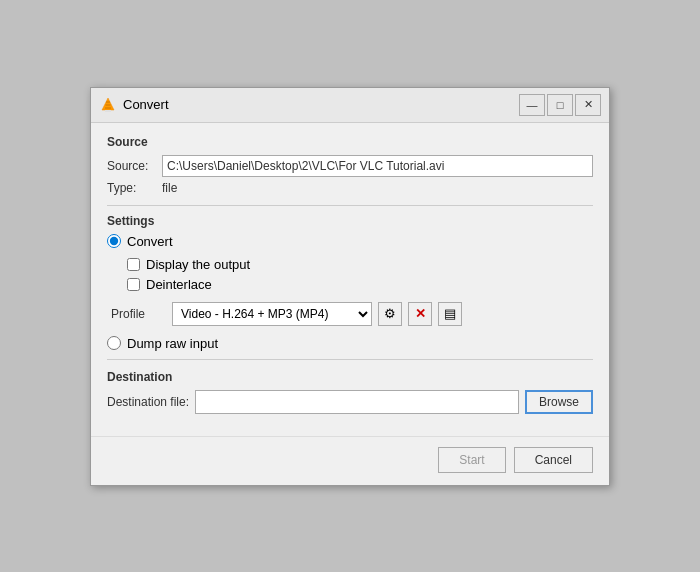 The height and width of the screenshot is (572, 700). Describe the element at coordinates (560, 105) in the screenshot. I see `maximize-button: □` at that location.